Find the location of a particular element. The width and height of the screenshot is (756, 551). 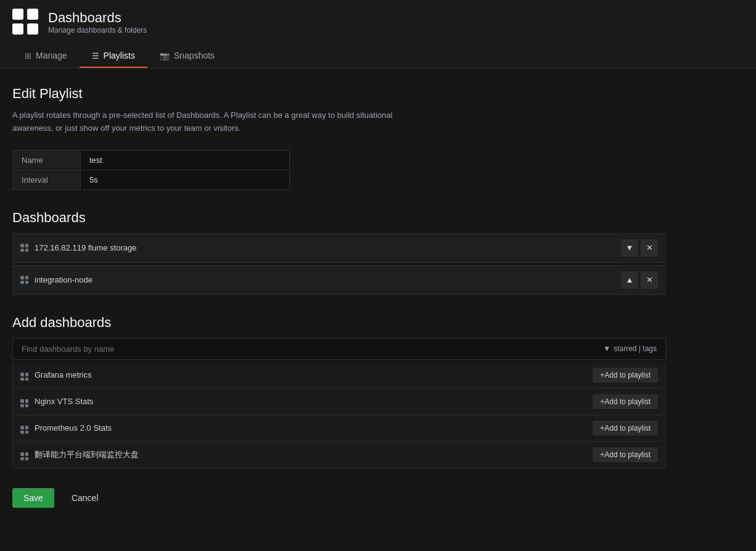

playlist-item-actions: ▼ ✕ is located at coordinates (639, 248).